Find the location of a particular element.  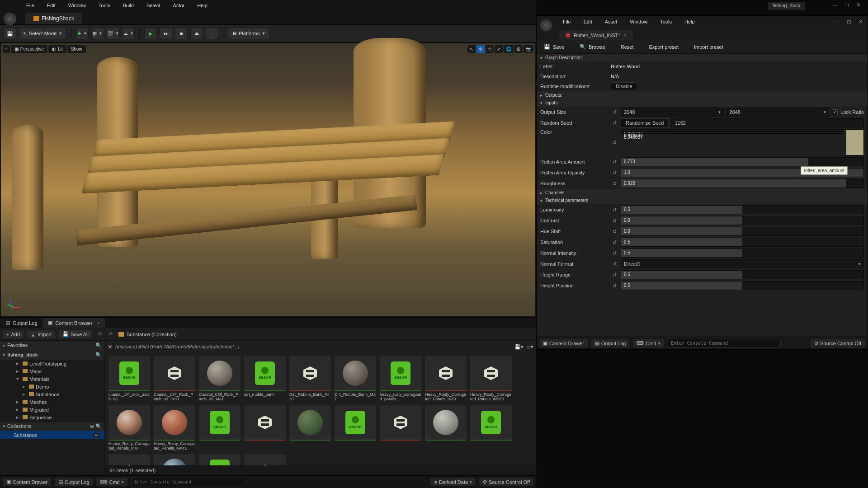

vp-scale-icon: ⤢ is located at coordinates (499, 49).